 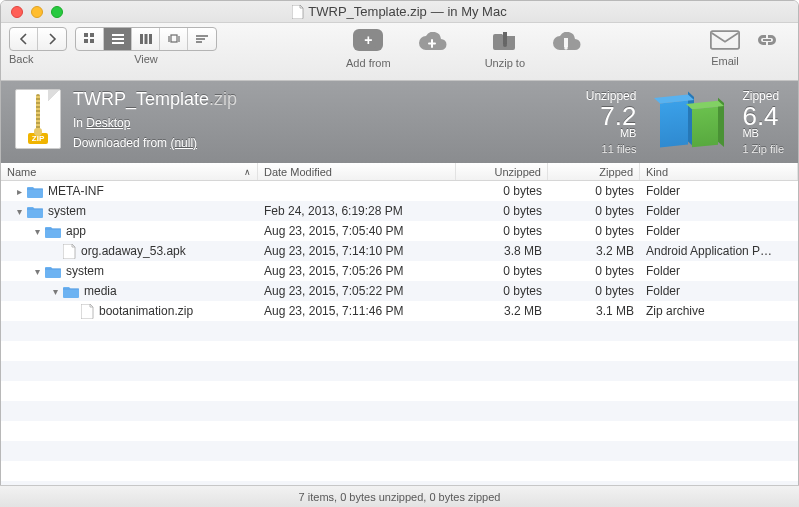 I want to click on row-filename: META-INF, so click(x=76, y=191).